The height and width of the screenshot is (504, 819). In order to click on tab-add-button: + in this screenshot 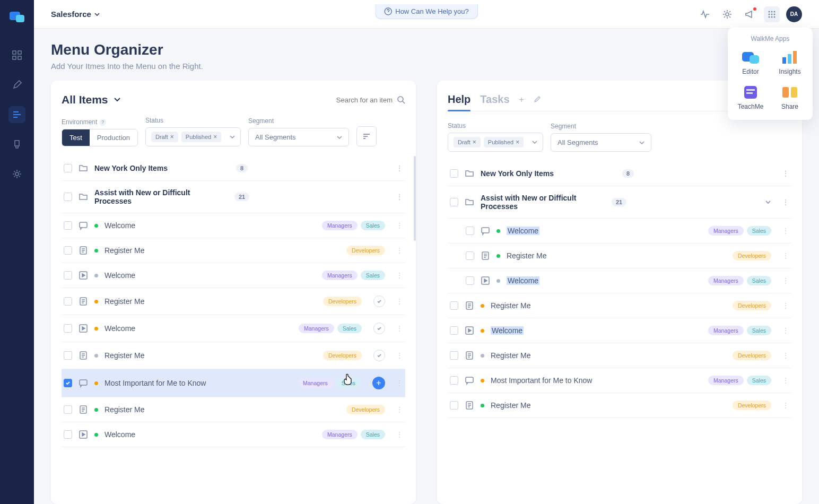, I will do `click(522, 102)`.